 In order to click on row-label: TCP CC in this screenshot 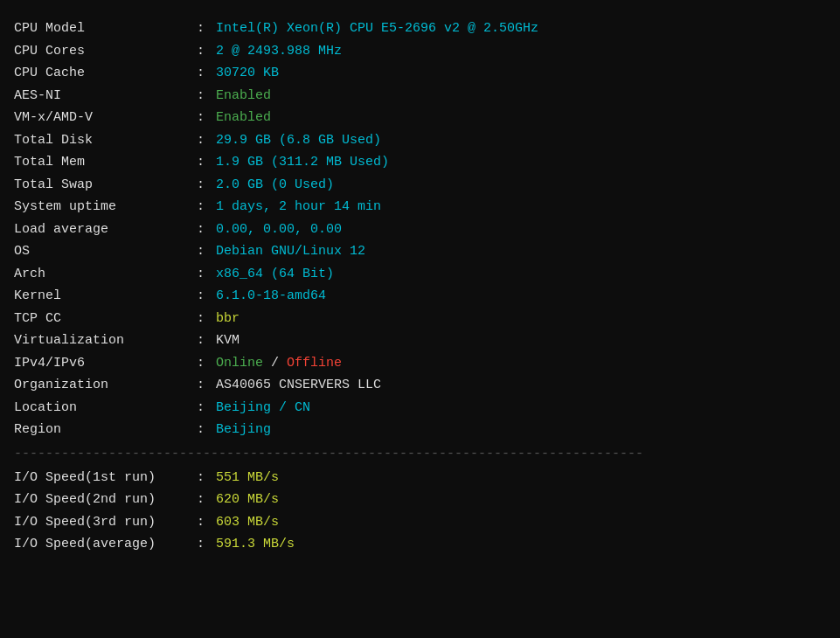, I will do `click(101, 319)`.